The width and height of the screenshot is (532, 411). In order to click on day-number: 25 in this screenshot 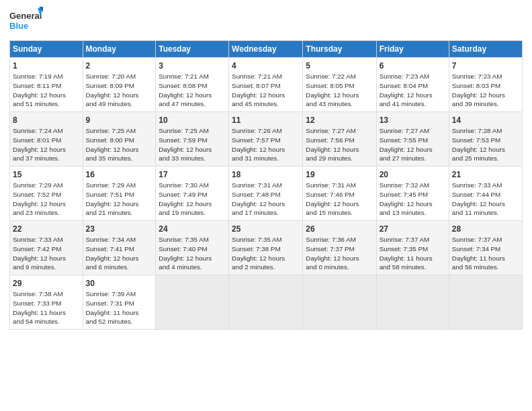, I will do `click(266, 229)`.